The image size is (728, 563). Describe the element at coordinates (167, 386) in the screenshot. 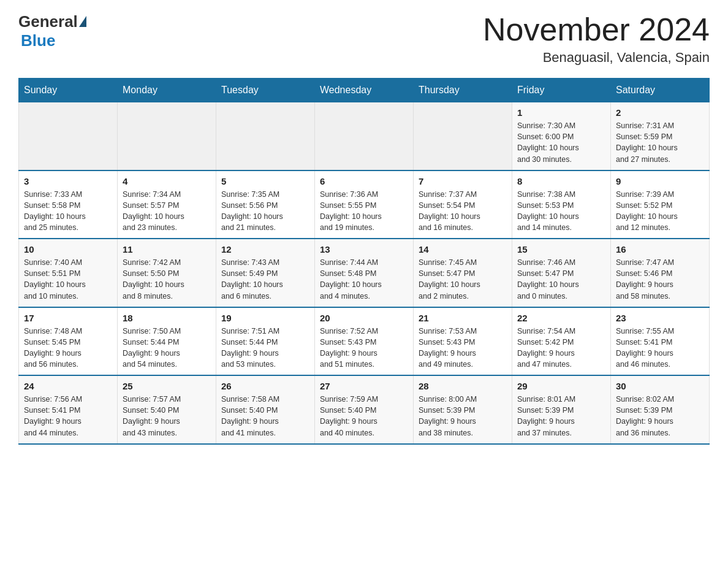

I see `day-number: 25` at that location.